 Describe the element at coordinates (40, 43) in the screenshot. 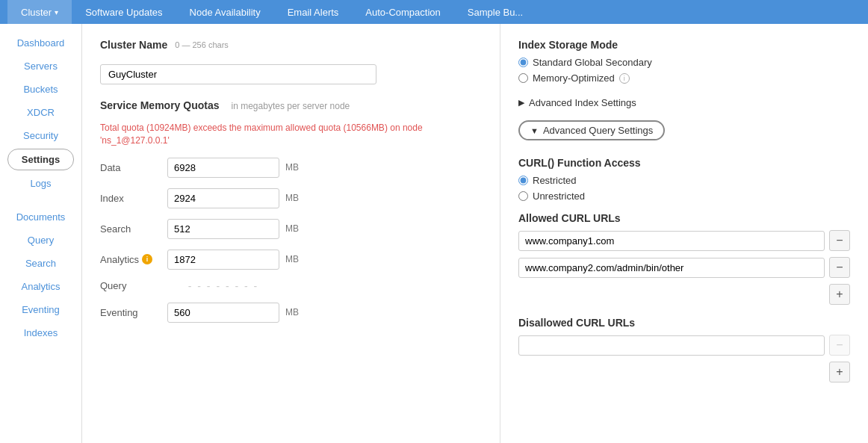

I see `sidebar-item-dashboard: Dashboard` at that location.